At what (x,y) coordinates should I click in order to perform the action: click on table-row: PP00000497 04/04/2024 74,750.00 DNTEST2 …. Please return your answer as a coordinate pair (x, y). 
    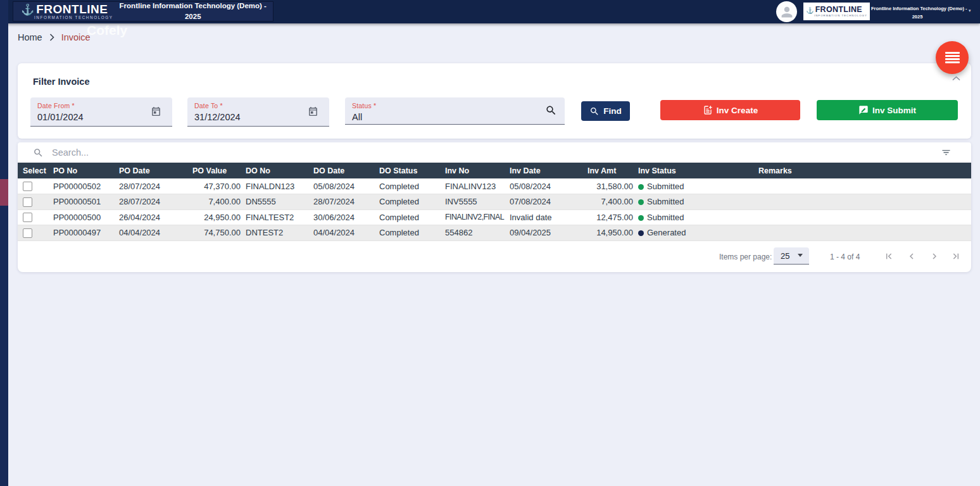
    Looking at the image, I should click on (494, 233).